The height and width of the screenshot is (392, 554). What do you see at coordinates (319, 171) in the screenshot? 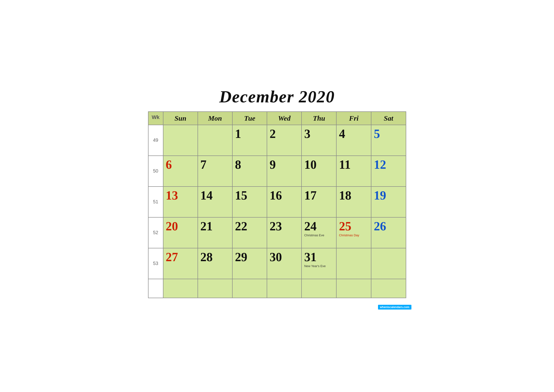
I see `day-cell: 10` at bounding box center [319, 171].